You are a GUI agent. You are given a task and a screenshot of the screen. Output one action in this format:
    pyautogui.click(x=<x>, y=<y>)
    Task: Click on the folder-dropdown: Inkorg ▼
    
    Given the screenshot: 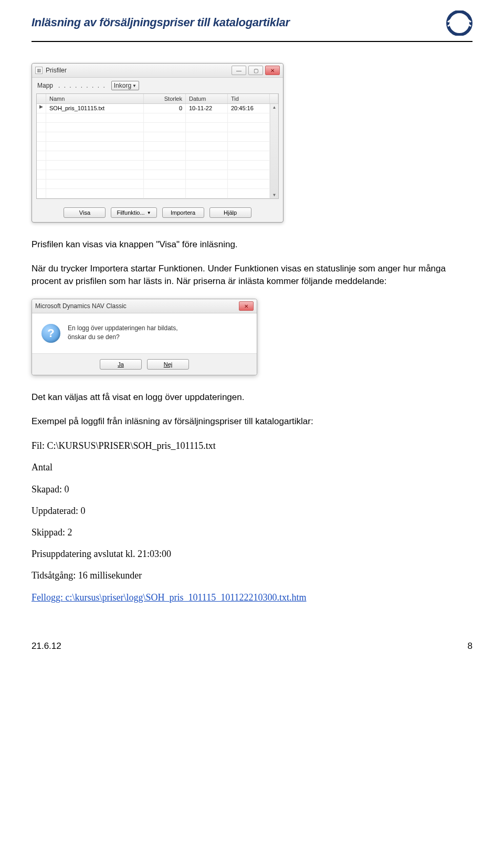 What is the action you would take?
    pyautogui.click(x=125, y=86)
    